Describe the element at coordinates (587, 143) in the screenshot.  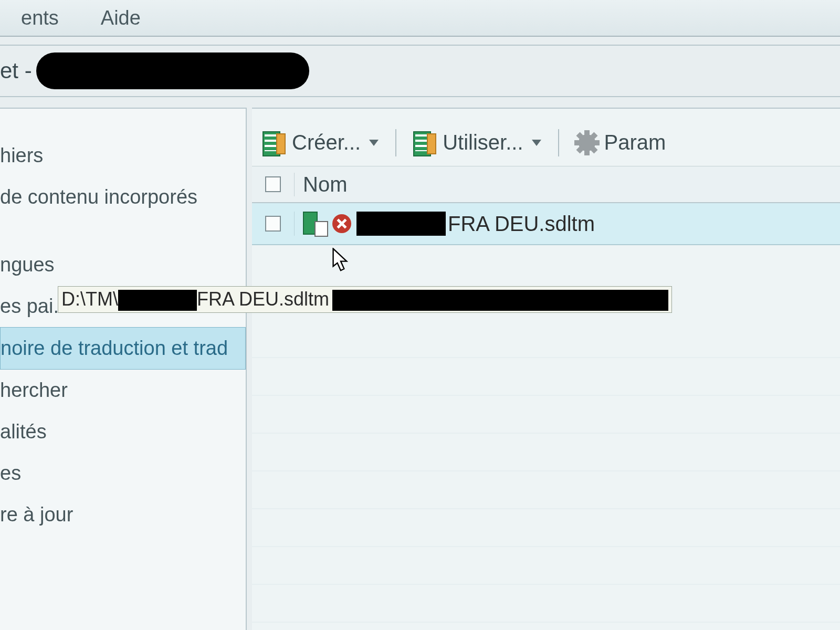
I see `gear-icon` at that location.